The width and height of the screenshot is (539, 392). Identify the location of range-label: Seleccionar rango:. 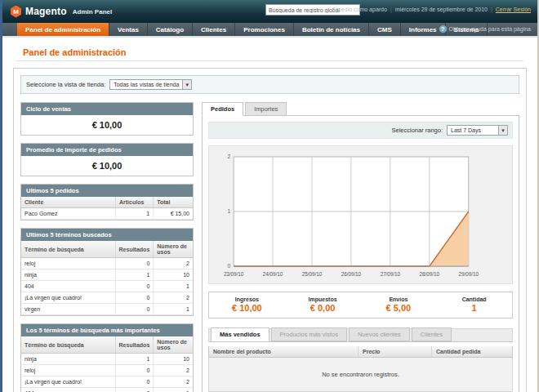
(416, 131).